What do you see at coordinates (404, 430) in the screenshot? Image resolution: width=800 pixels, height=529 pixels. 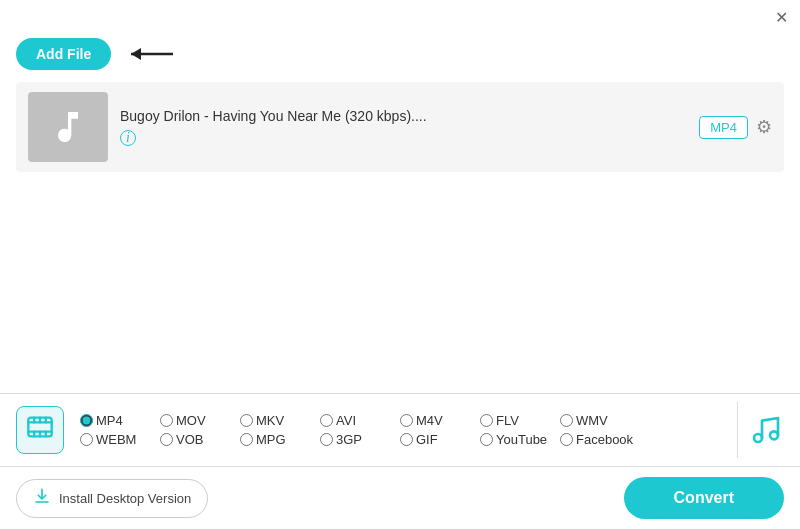 I see `format-radio-grid: MP4 MOV MKV AVI M4V FLV WMV WEBM VOB MPG…` at bounding box center [404, 430].